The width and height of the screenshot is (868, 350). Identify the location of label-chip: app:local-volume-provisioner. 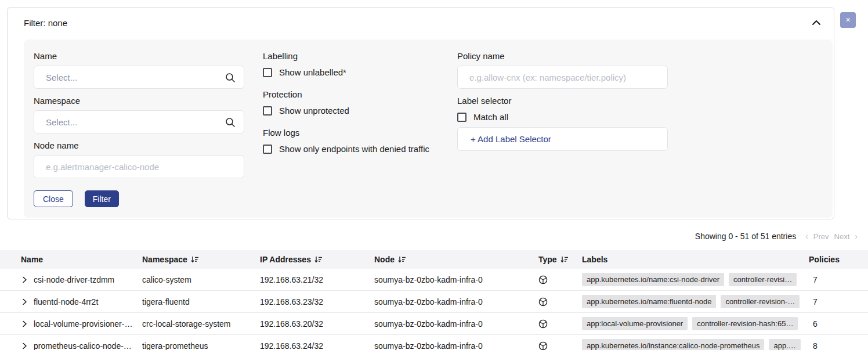
(635, 324).